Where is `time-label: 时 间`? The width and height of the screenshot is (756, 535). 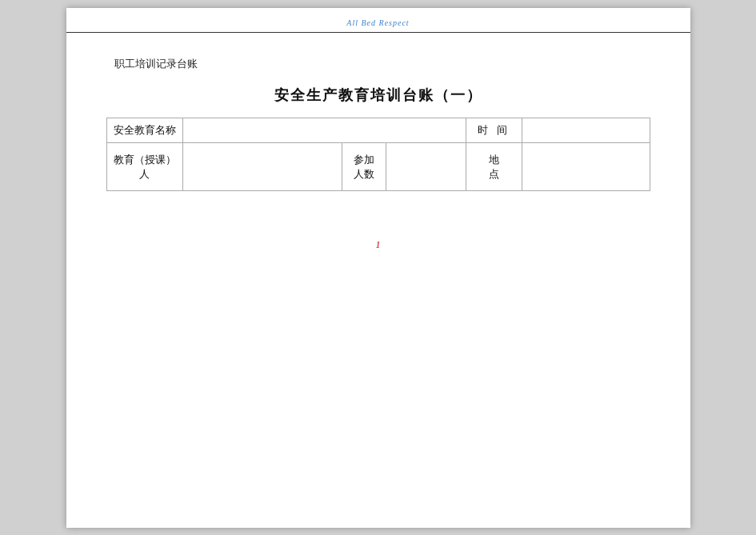
time-label: 时 间 is located at coordinates (494, 131).